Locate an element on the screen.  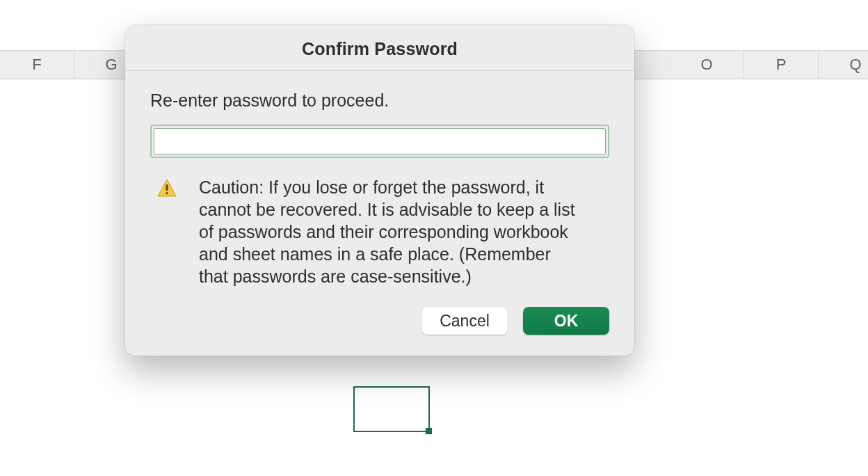
selected-cell is located at coordinates (392, 409).